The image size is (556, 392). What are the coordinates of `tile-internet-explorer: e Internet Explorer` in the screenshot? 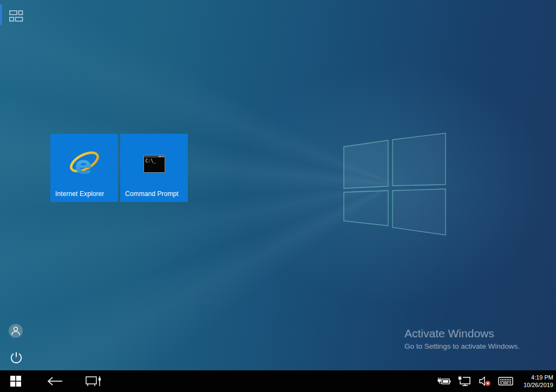 It's located at (84, 168).